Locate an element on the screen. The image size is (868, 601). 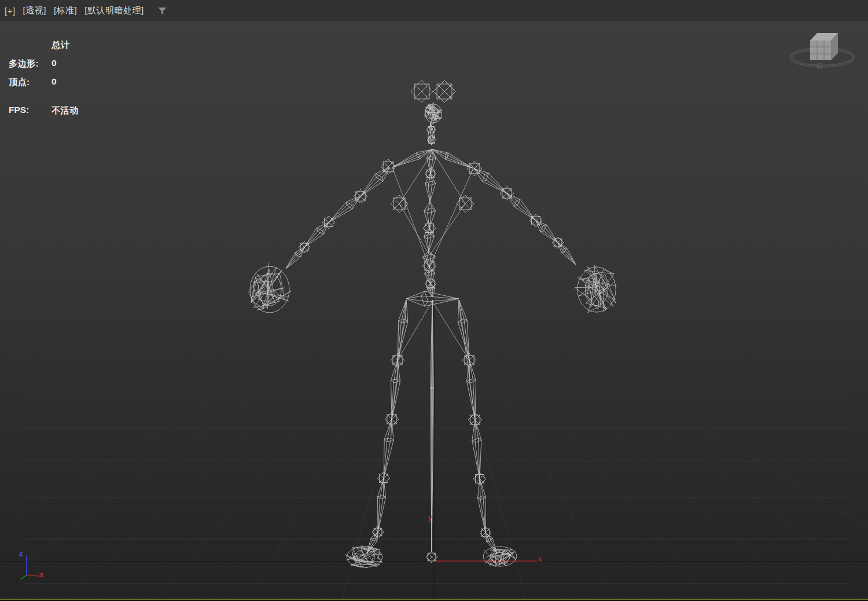
stats-vertices-value: 0 is located at coordinates (54, 82).